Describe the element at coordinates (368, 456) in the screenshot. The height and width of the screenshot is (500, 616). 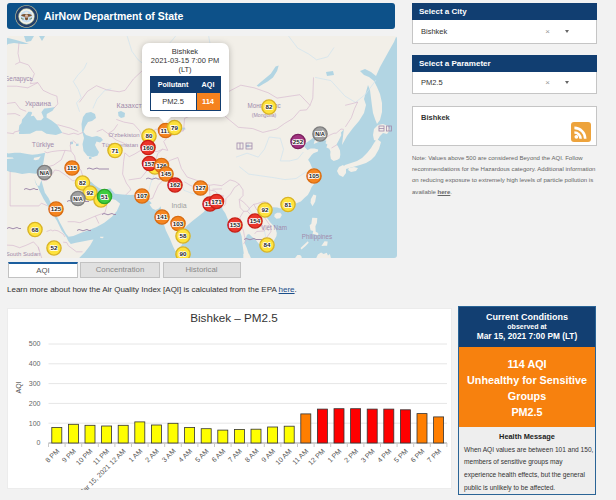
I see `svg-text: 3 PM` at that location.